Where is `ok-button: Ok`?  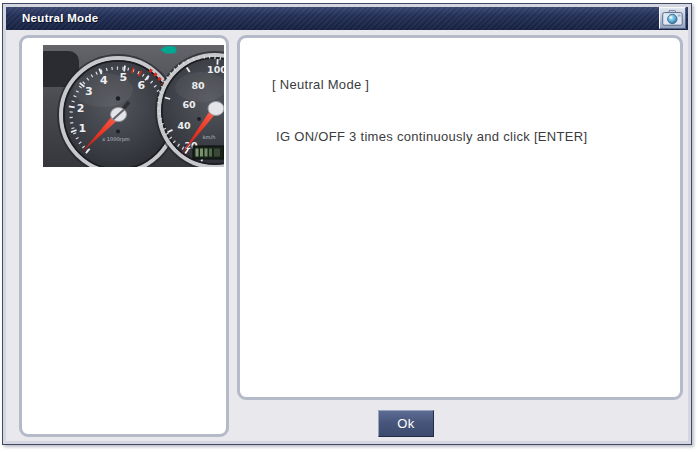 ok-button: Ok is located at coordinates (406, 424).